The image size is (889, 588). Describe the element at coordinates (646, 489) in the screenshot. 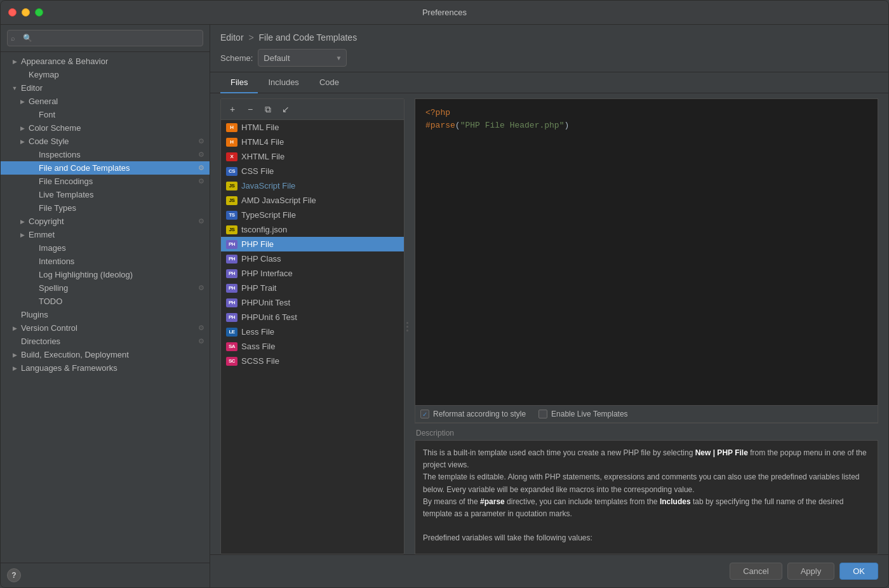

I see `description-panel: Description This is a built-in template …` at that location.